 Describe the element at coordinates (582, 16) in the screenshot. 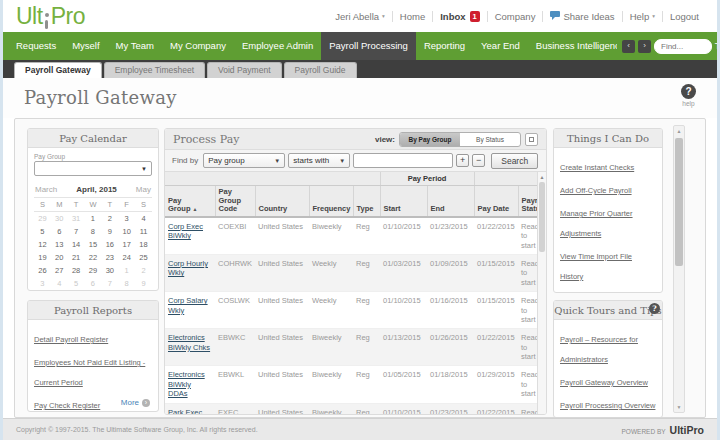

I see `utility-share-ideas: Share Ideas` at that location.